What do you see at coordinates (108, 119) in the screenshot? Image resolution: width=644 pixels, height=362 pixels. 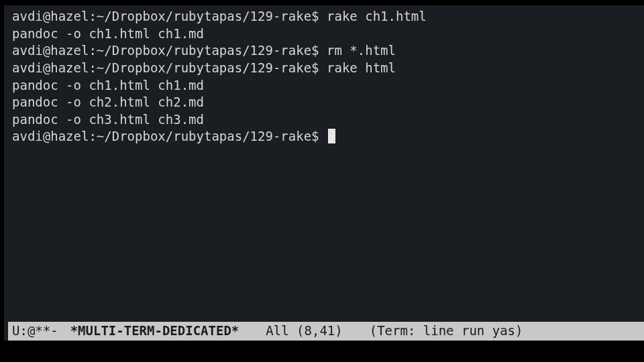 I see `command-output: pandoc -o ch3.html ch3.md` at bounding box center [108, 119].